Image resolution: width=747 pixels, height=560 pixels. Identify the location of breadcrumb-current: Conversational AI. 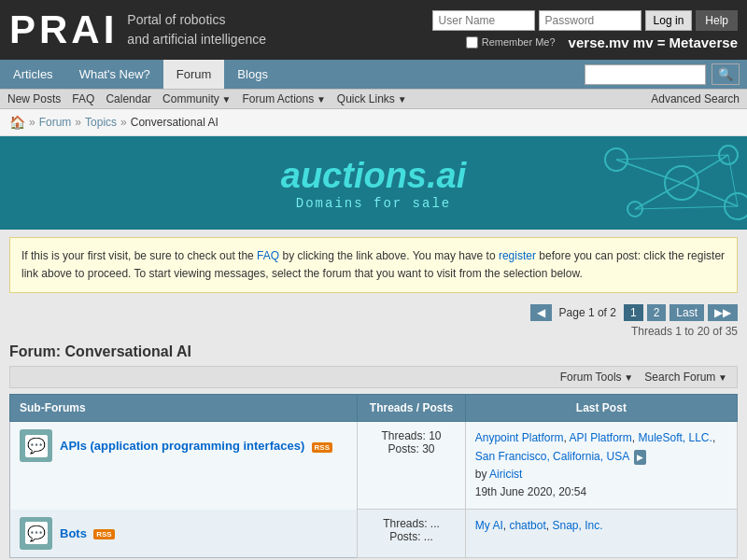
(175, 122).